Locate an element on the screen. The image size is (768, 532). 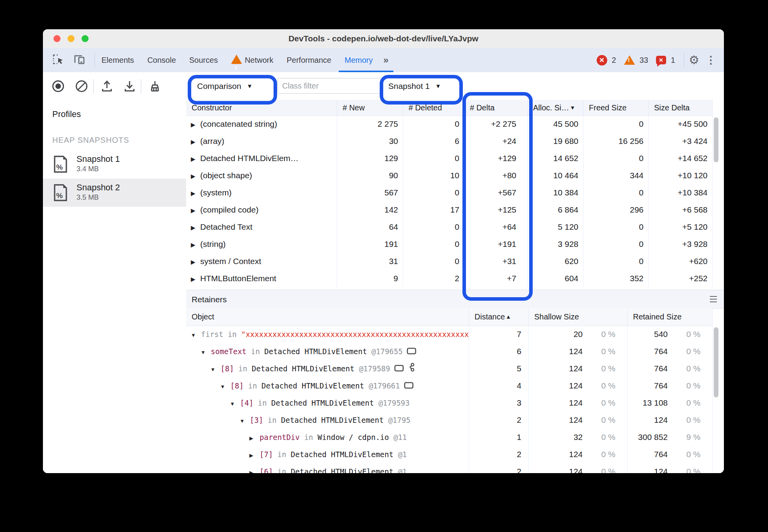
tab-memory: Memory is located at coordinates (359, 60).